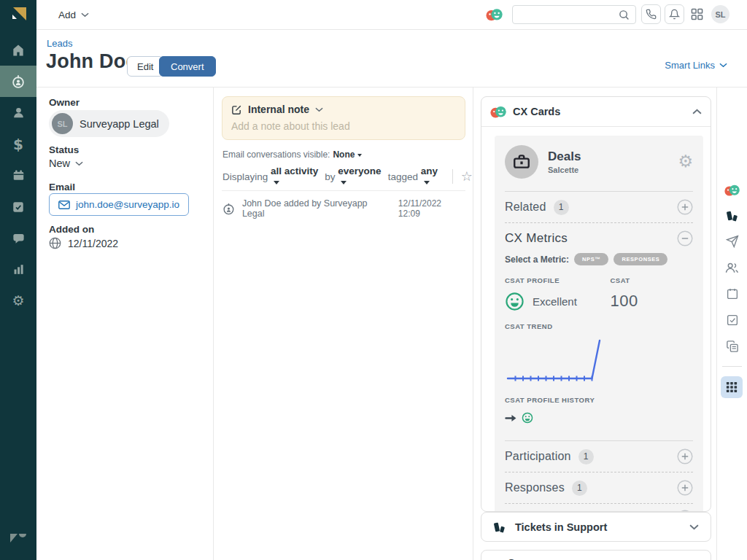 This screenshot has width=747, height=560. I want to click on email-label: Email, so click(62, 187).